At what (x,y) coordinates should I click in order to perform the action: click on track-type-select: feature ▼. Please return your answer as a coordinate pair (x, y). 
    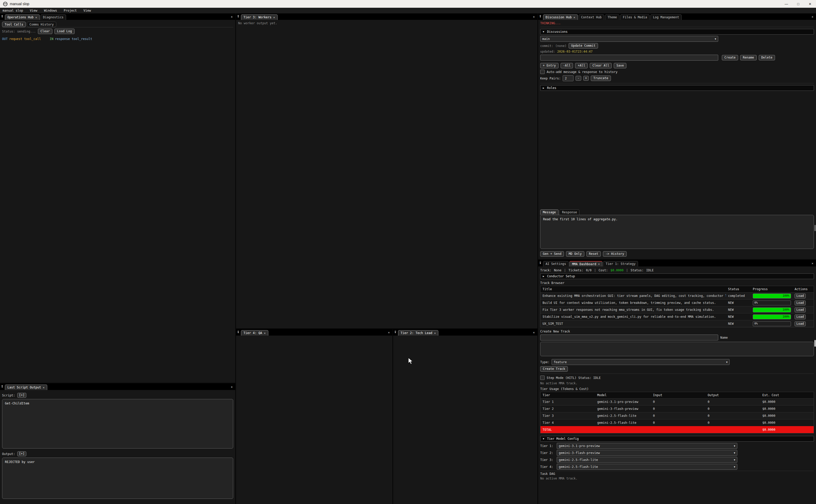
    Looking at the image, I should click on (641, 362).